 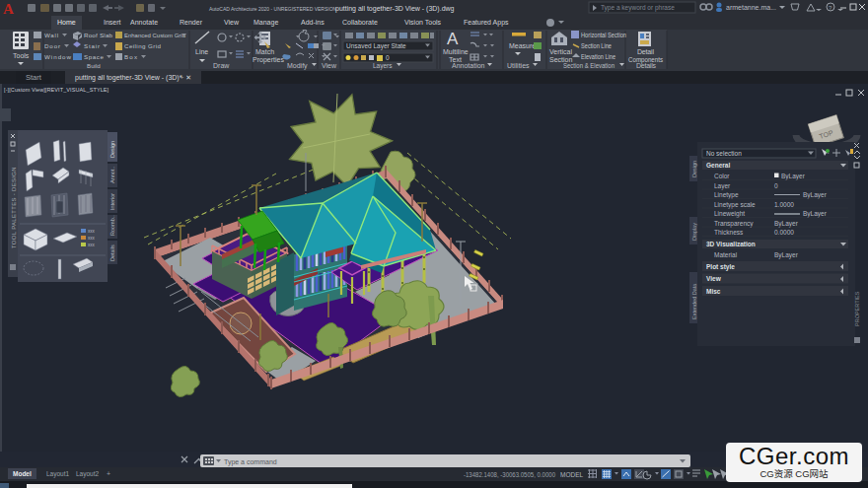 I want to click on svg-text: Section Line, so click(x=596, y=45).